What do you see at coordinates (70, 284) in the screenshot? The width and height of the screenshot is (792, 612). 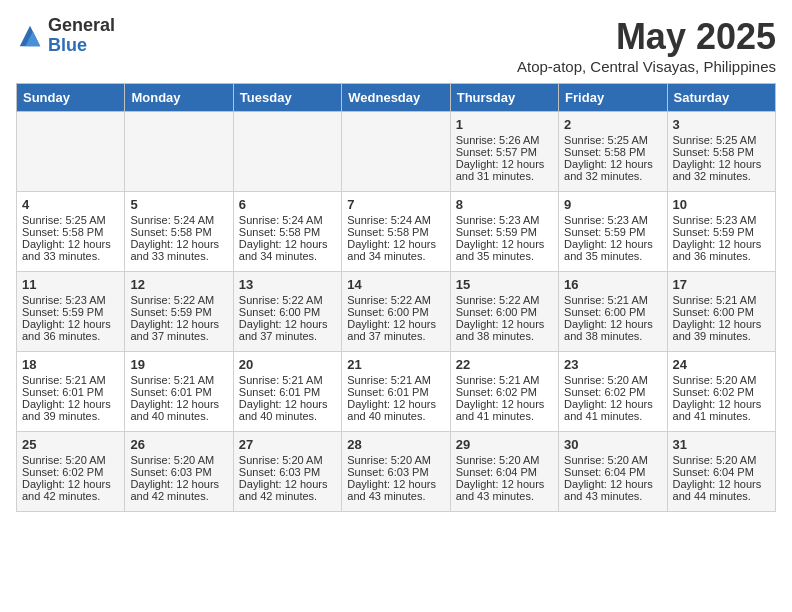 I see `day-number: 11` at bounding box center [70, 284].